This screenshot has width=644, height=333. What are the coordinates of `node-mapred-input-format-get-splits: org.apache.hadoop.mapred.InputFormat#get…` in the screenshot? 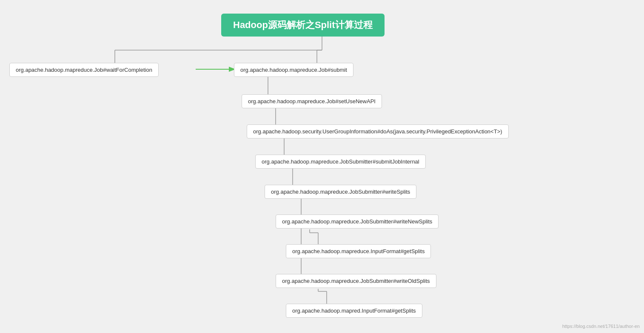 It's located at (354, 311).